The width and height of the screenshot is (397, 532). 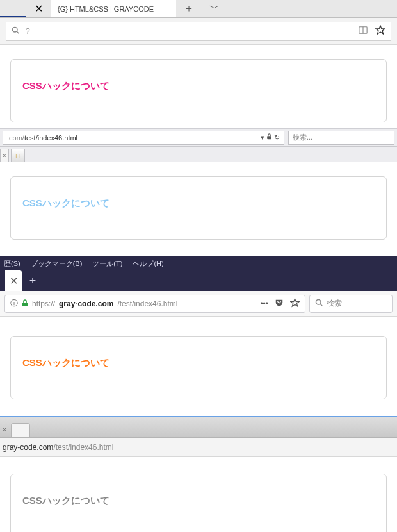 I want to click on url-right-icons, so click(x=372, y=31).